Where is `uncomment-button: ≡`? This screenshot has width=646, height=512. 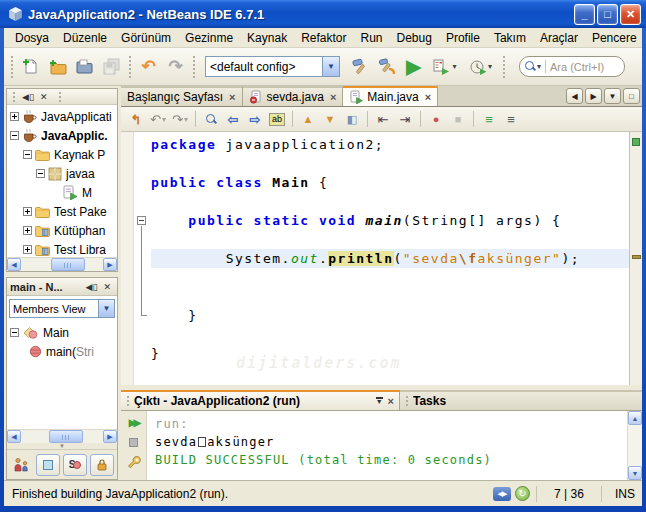 uncomment-button: ≡ is located at coordinates (511, 120).